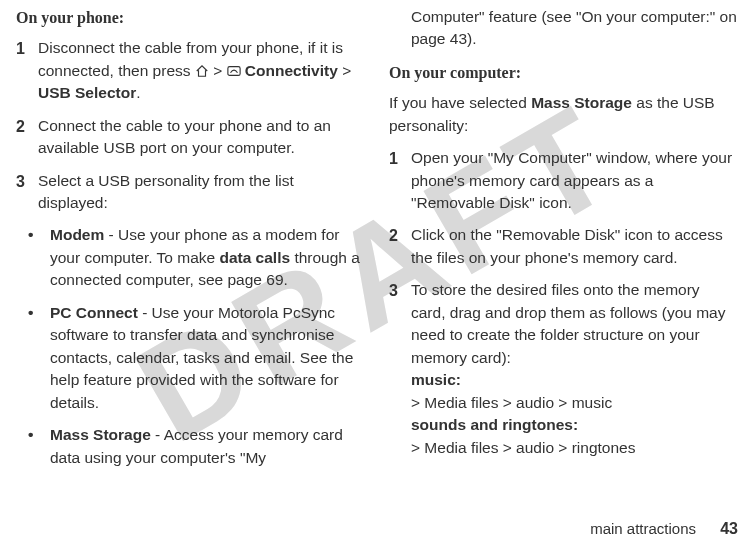  What do you see at coordinates (190, 70) in the screenshot?
I see `numbered-step: 1Disconnect the cable from your phone, i…` at bounding box center [190, 70].